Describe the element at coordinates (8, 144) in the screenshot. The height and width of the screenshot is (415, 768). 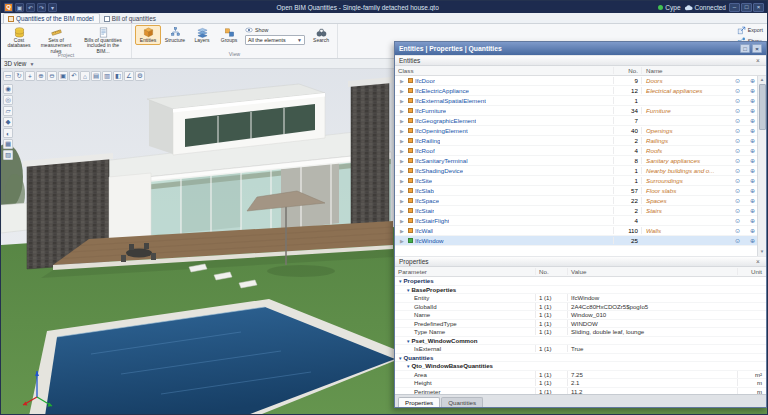
I see `layers-visibility-icon: ▦` at that location.